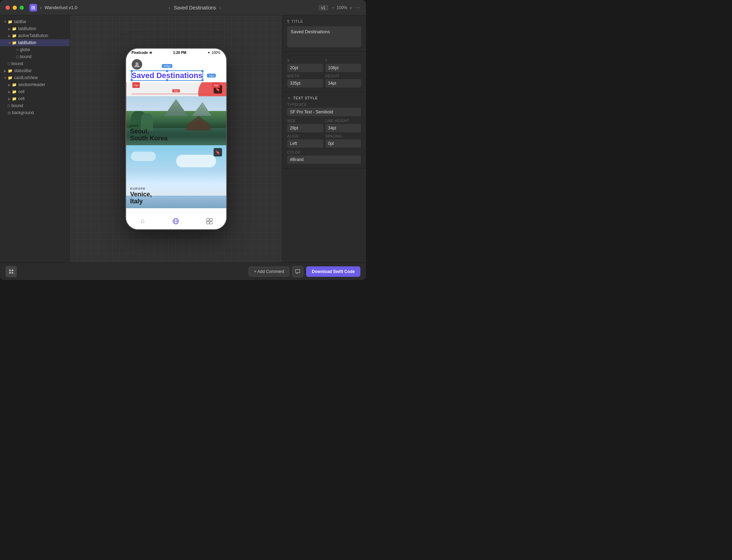  What do you see at coordinates (214, 52) in the screenshot?
I see `status-battery: ✦ 100%` at bounding box center [214, 52].